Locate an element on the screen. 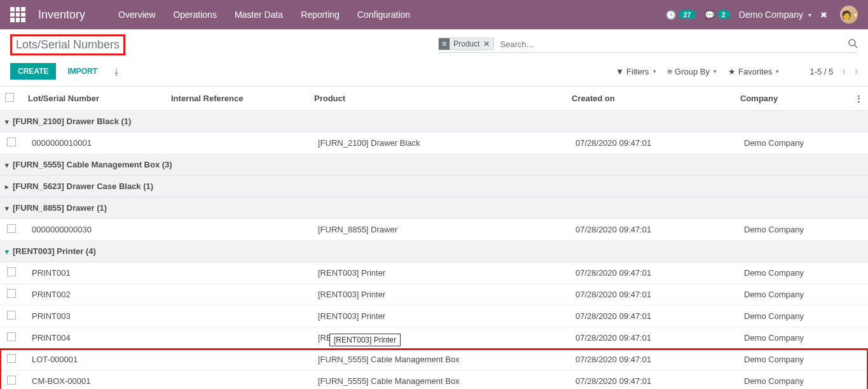 The height and width of the screenshot is (389, 868). cell-lot: 0000000000030 is located at coordinates (94, 230).